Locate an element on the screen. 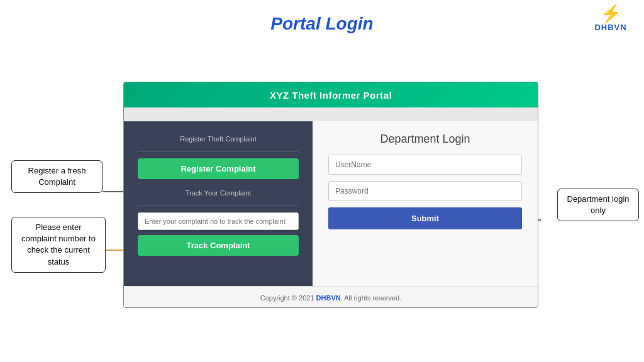  footer-text: Copyright © 2021 DHBVN. All rights reser… is located at coordinates (331, 298).